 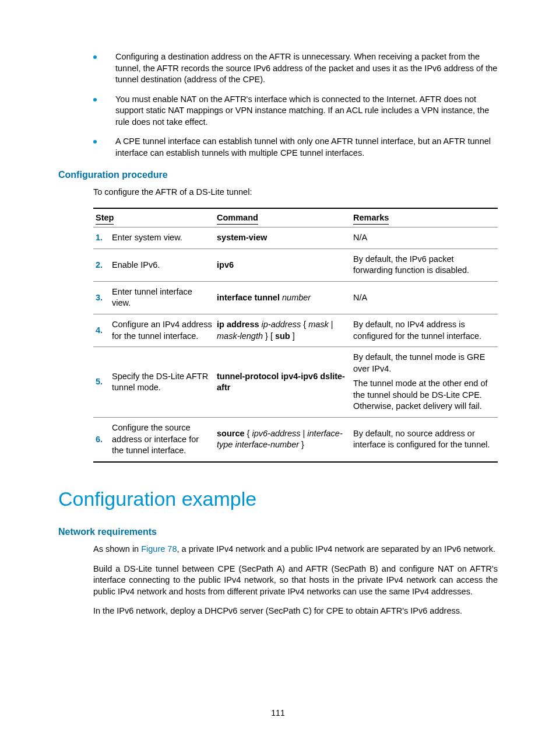 What do you see at coordinates (101, 265) in the screenshot?
I see `step-num: 2.` at bounding box center [101, 265].